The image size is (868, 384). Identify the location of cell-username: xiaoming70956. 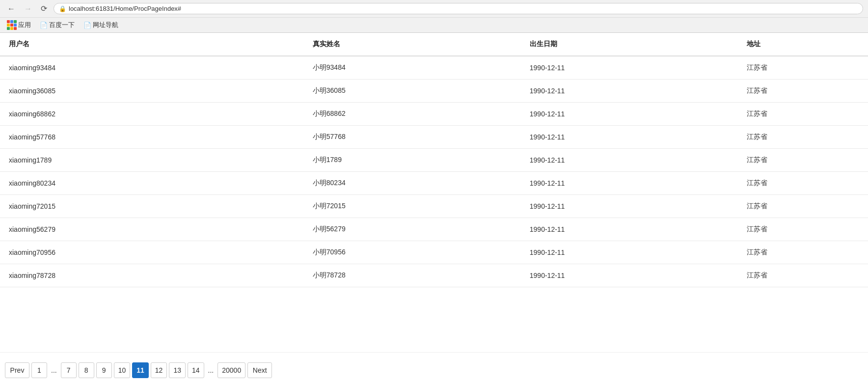
(152, 252).